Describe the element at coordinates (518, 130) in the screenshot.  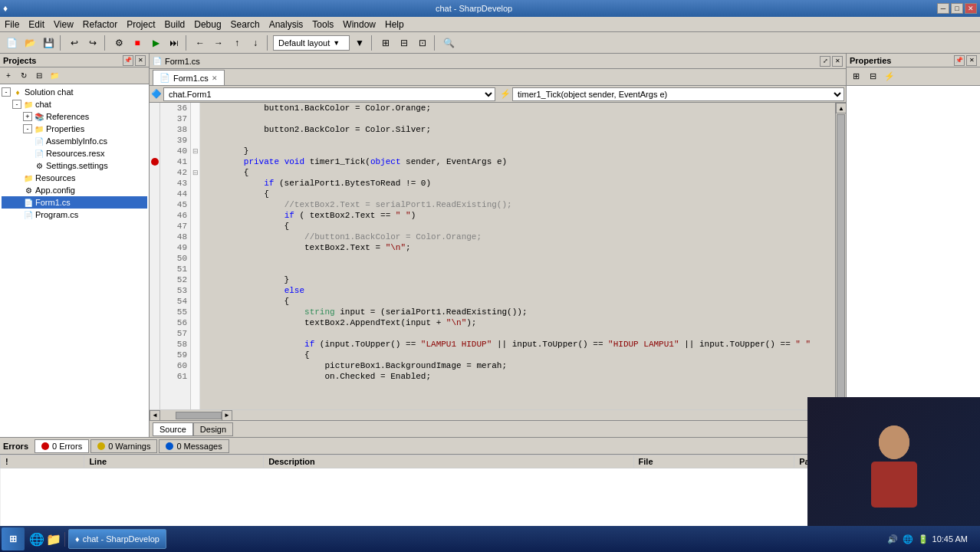
I see `code-line-38: button2.BackColor = Color.Silver;` at that location.